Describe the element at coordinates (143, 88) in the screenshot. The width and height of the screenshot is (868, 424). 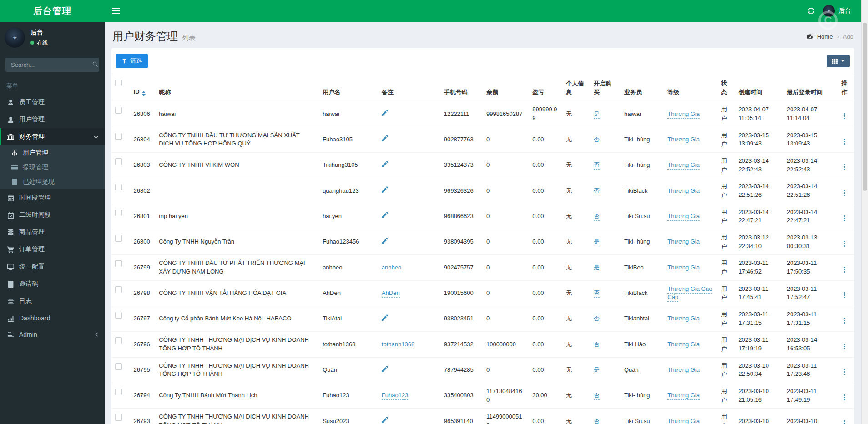
I see `column-header-id: ID` at that location.